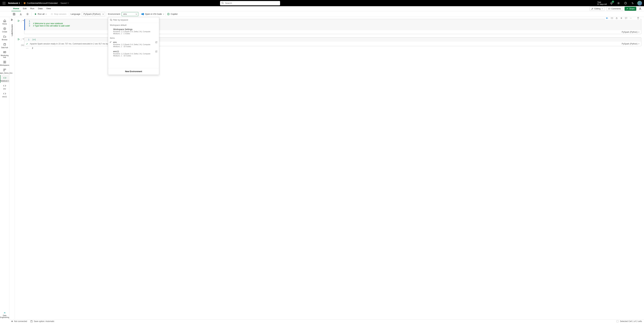 The height and width of the screenshot is (323, 644). Describe the element at coordinates (618, 3) in the screenshot. I see `settings-button` at that location.